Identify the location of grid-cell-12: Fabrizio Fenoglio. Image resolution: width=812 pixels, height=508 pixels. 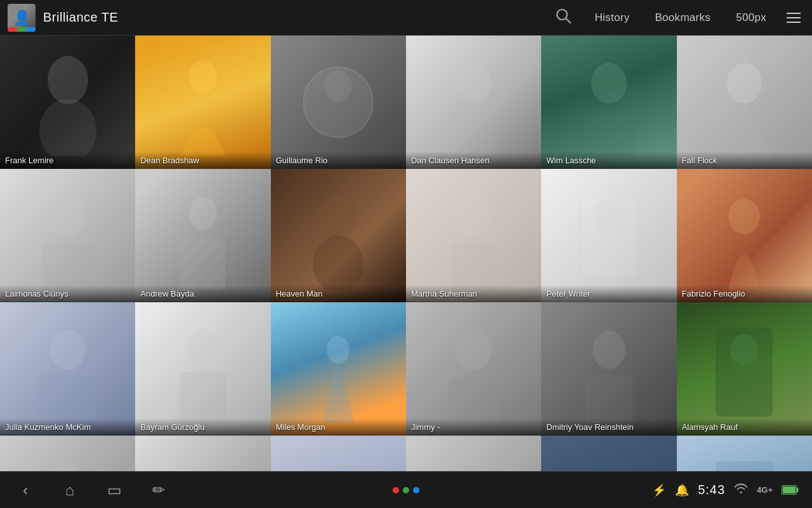
(745, 236).